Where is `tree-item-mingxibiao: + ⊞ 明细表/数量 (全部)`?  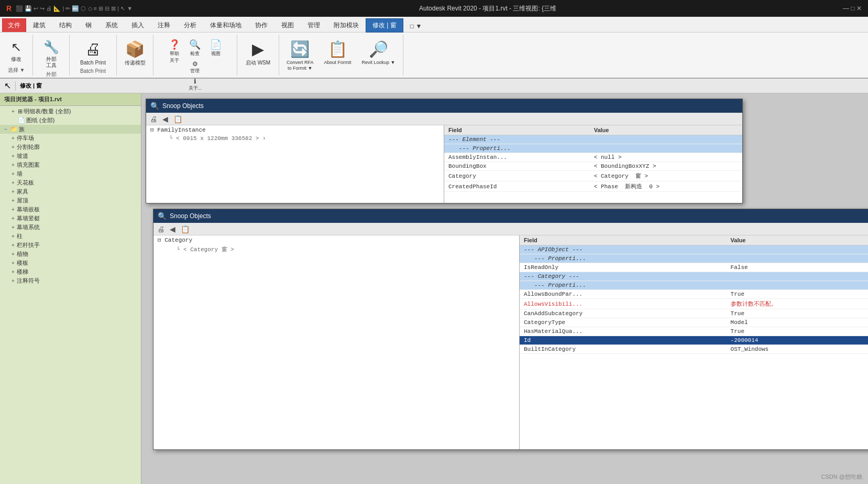
tree-item-mingxibiao: + ⊞ 明细表/数量 (全部) is located at coordinates (70, 111).